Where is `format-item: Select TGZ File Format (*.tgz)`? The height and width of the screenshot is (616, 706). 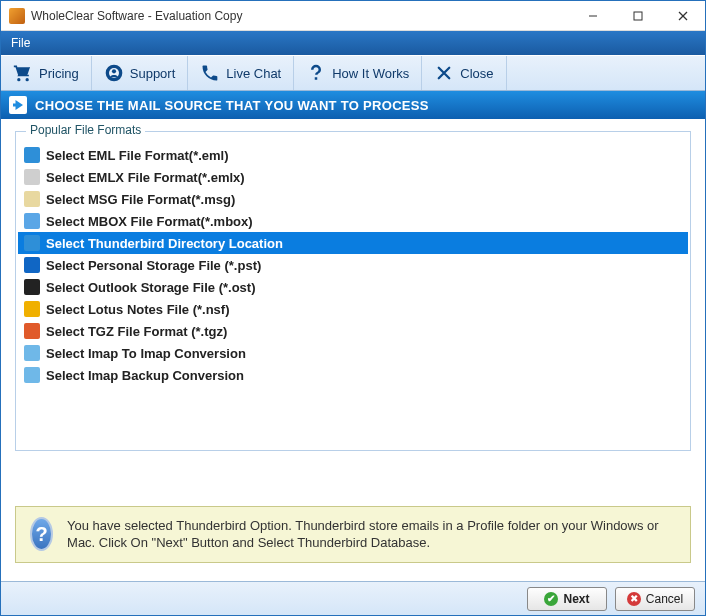 format-item: Select TGZ File Format (*.tgz) is located at coordinates (353, 331).